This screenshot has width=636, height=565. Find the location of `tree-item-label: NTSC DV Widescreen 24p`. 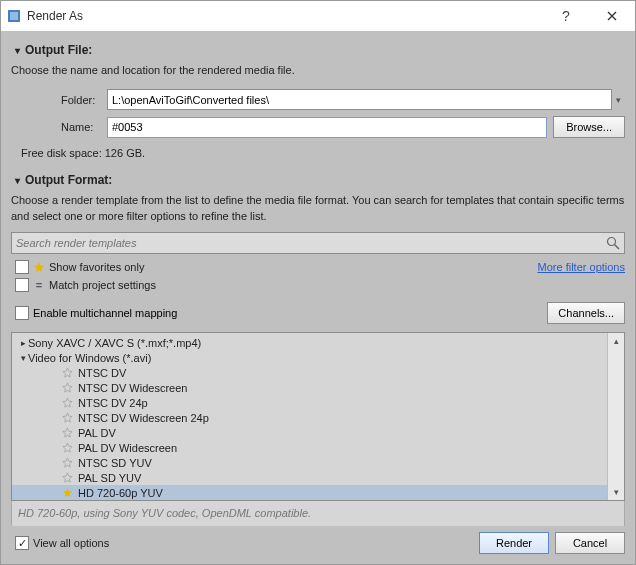

tree-item-label: NTSC DV Widescreen 24p is located at coordinates (144, 418).